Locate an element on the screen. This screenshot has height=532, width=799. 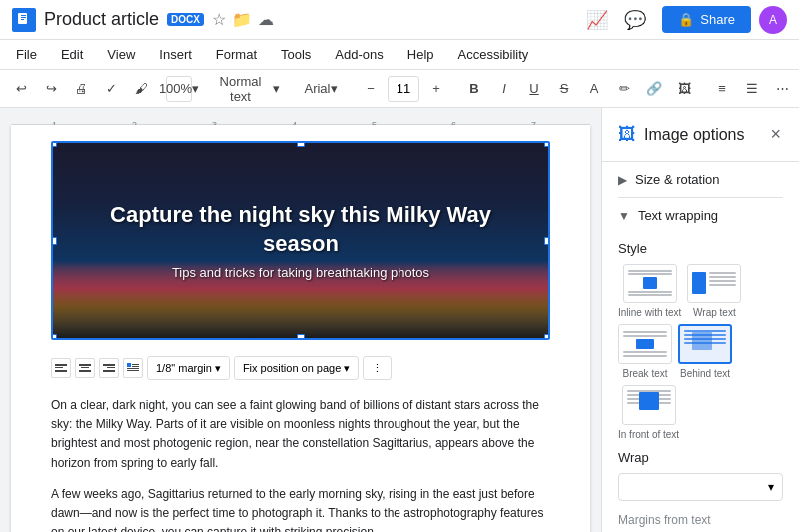
underline-button: U is located at coordinates (534, 89).